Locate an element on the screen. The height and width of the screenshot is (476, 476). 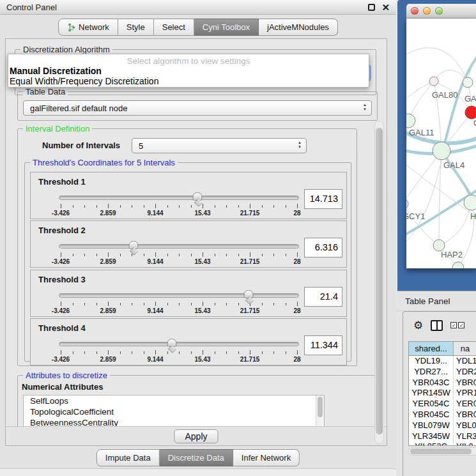
table-row: YDR27...YDR2 is located at coordinates (442, 372).